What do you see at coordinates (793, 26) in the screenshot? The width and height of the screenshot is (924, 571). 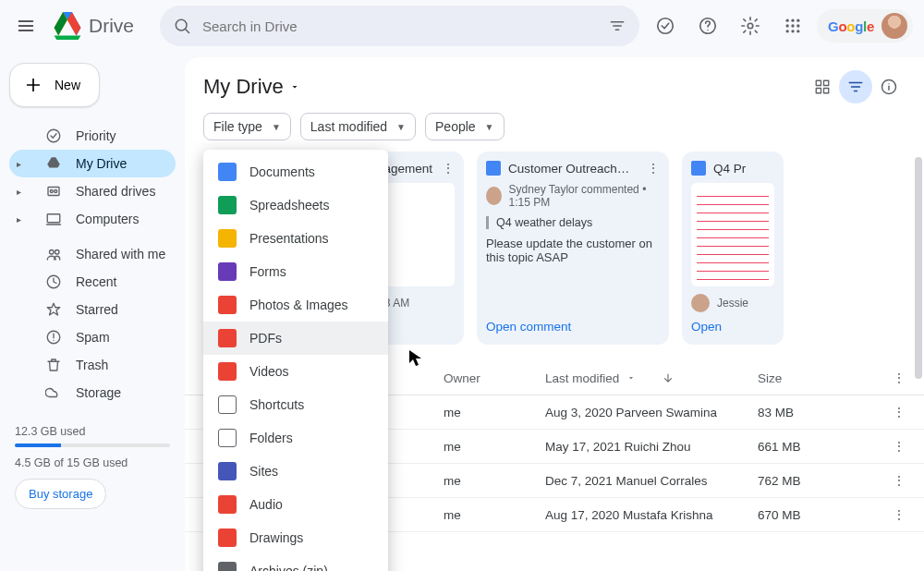 I see `apps-button` at bounding box center [793, 26].